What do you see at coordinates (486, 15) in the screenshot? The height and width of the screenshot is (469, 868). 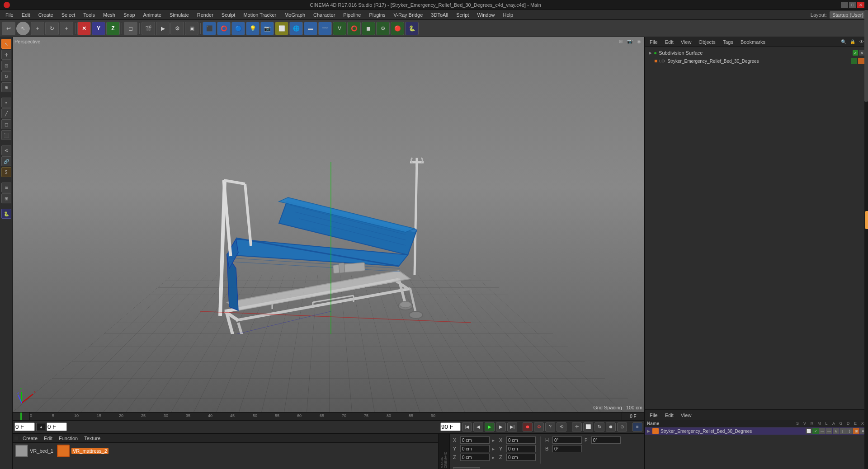 I see `menu-window: Window` at bounding box center [486, 15].